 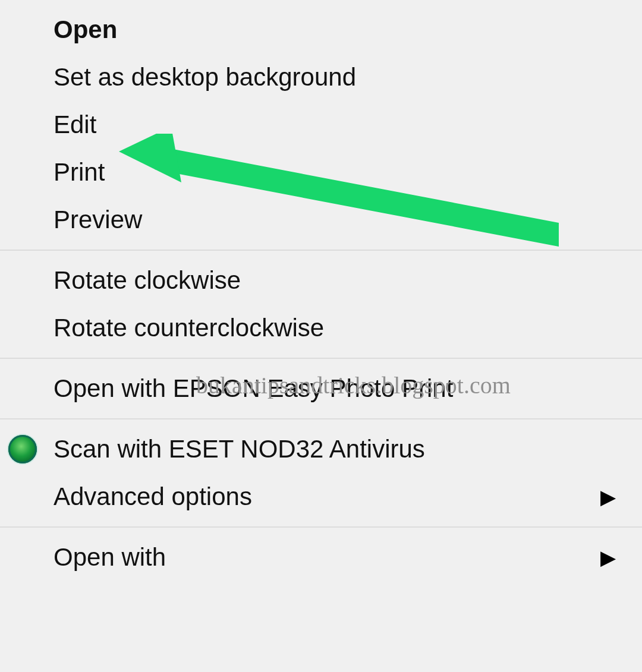 I want to click on menu-item-open-with-epson: Open with EPSON Easy Photo Print, so click(x=321, y=389).